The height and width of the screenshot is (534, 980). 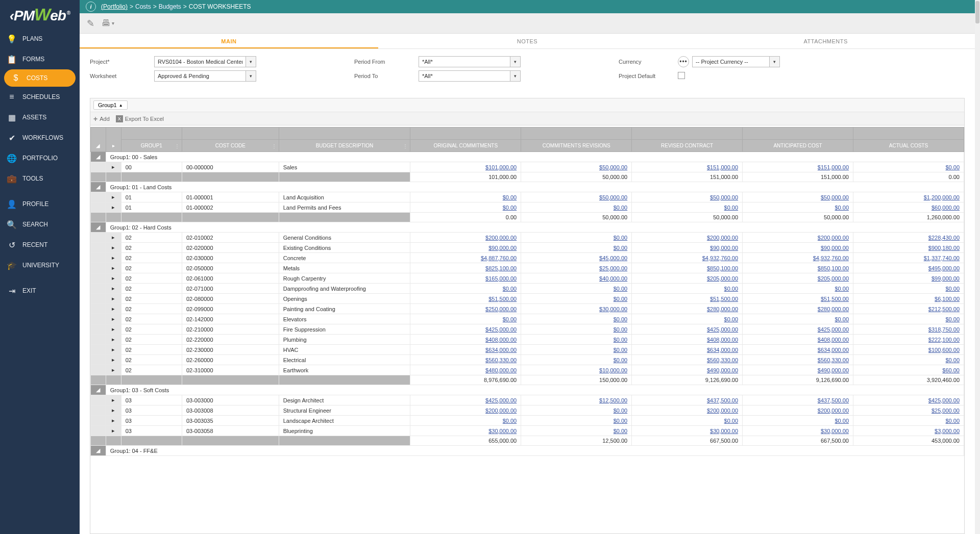 I want to click on cell-actual-costs: $6,100.00, so click(x=909, y=299).